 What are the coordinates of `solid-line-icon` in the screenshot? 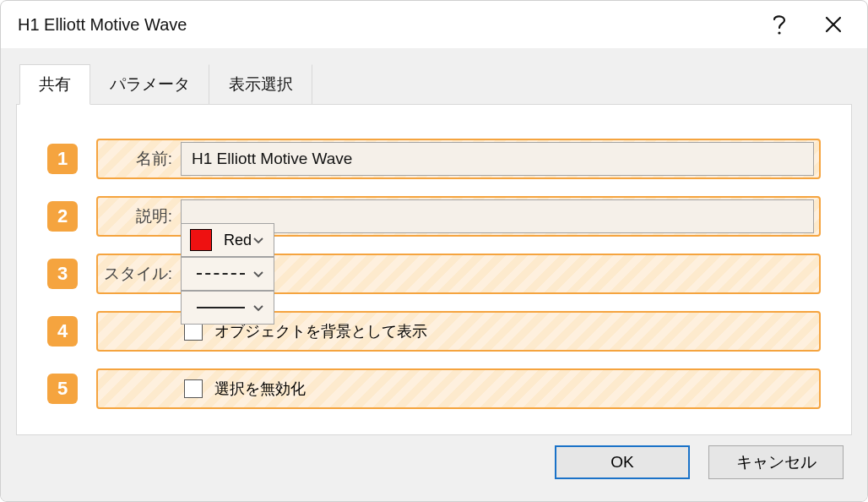 It's located at (221, 308).